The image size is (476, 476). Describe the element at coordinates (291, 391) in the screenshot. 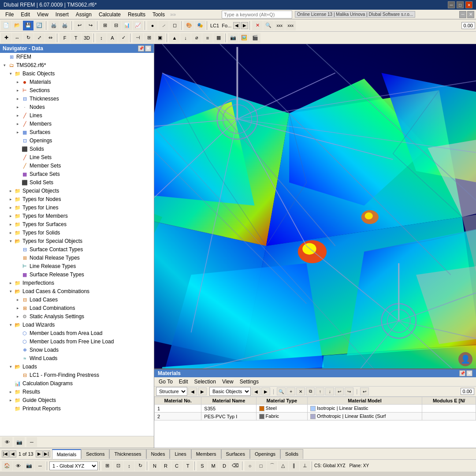

I see `mat-add-btn: +` at that location.